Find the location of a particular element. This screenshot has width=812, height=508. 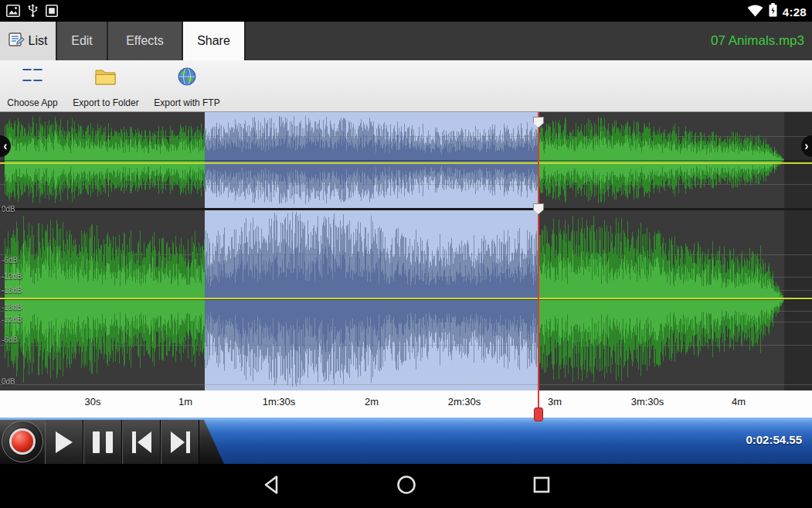

ftp-globe-icon is located at coordinates (187, 77).